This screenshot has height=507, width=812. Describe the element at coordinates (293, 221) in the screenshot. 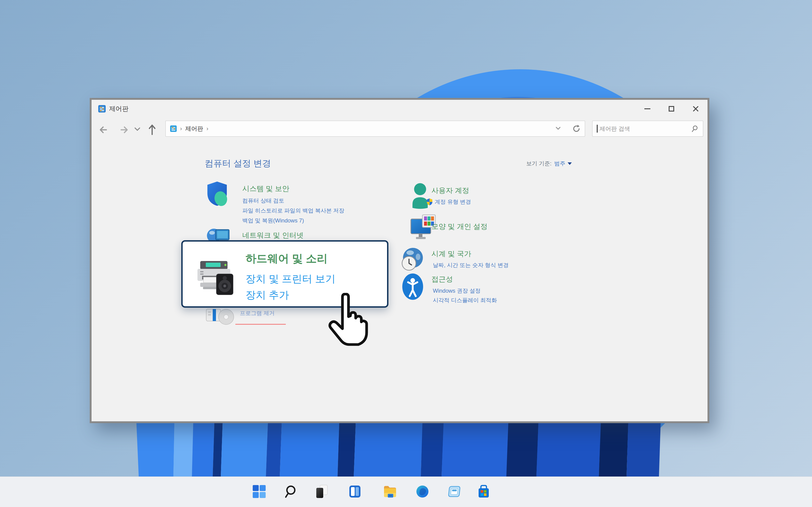

I see `link-backup-restore-win7: 백업 및 복원(Windows 7)` at that location.